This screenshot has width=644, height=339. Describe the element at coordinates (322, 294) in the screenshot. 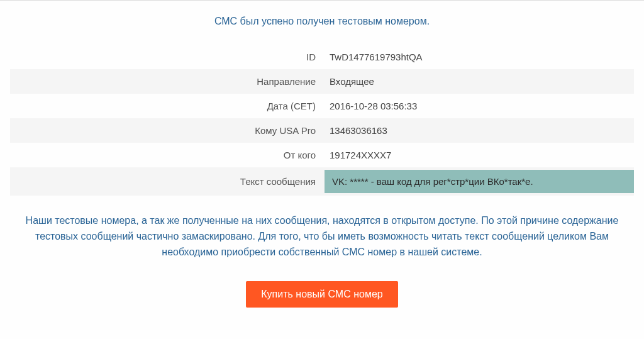

I see `buy-button-container: Купить новый СМС номер` at that location.